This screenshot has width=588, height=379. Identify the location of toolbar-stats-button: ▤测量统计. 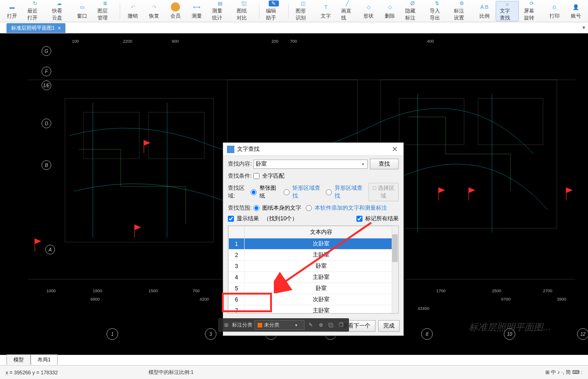
(220, 11).